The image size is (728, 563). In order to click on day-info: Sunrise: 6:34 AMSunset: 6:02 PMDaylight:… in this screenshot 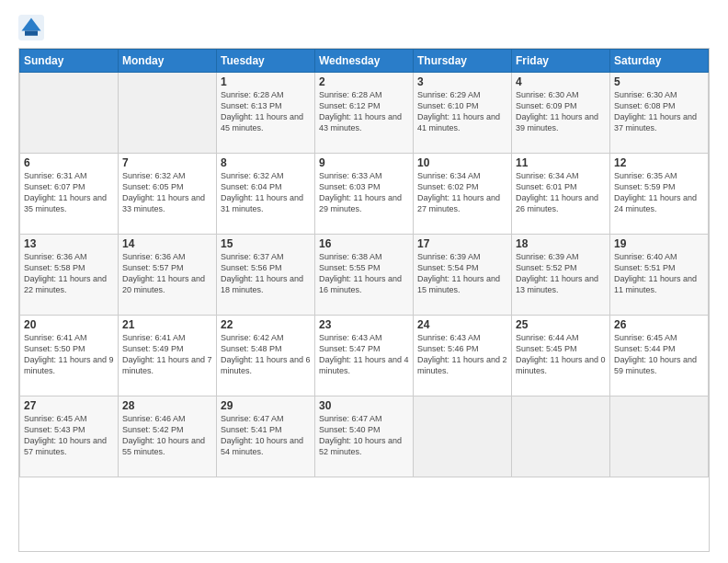, I will do `click(462, 193)`.